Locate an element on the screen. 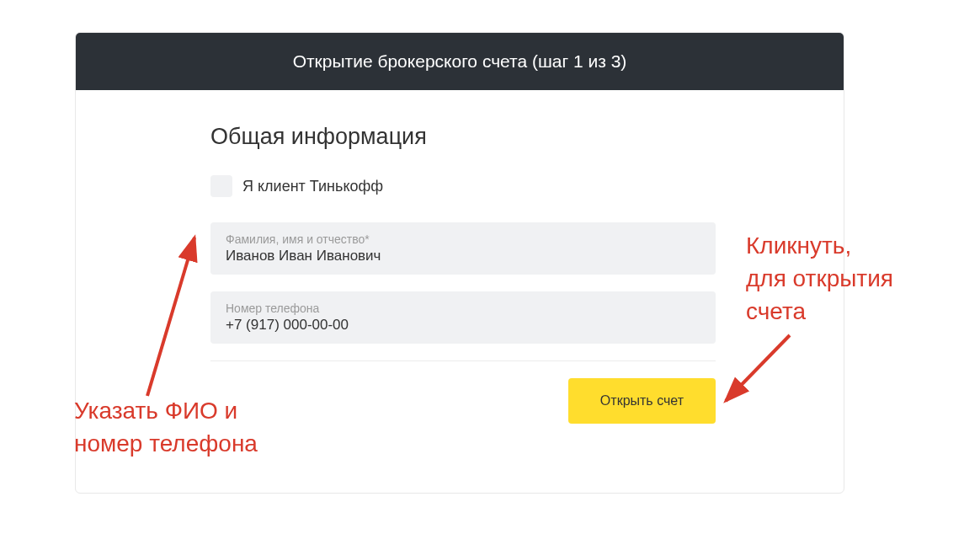 This screenshot has width=980, height=550. section-title: Общая информация is located at coordinates (493, 136).